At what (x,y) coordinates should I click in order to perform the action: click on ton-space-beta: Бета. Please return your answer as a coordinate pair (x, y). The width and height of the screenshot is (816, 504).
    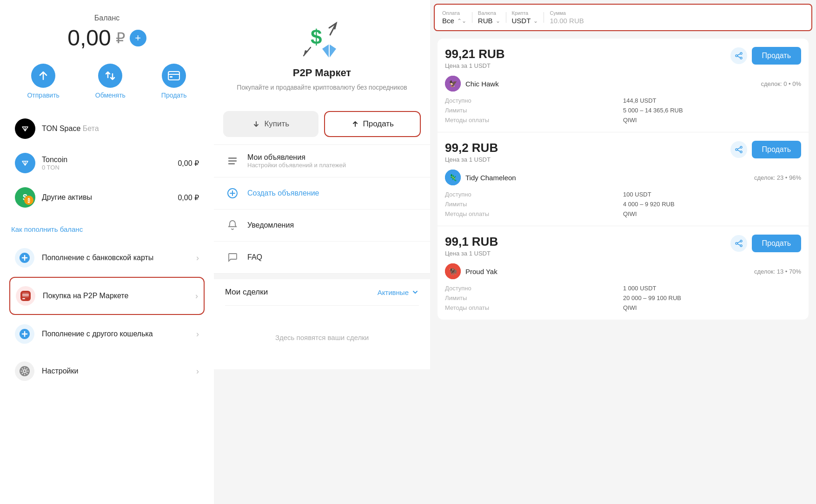
    Looking at the image, I should click on (91, 128).